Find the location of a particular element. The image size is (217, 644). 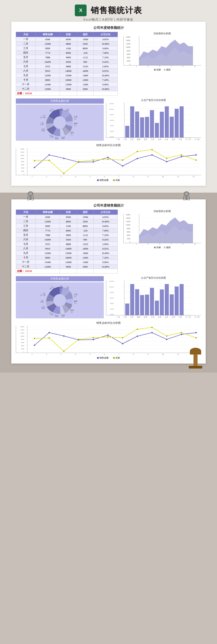

table-cell: -3994 is located at coordinates (85, 217).